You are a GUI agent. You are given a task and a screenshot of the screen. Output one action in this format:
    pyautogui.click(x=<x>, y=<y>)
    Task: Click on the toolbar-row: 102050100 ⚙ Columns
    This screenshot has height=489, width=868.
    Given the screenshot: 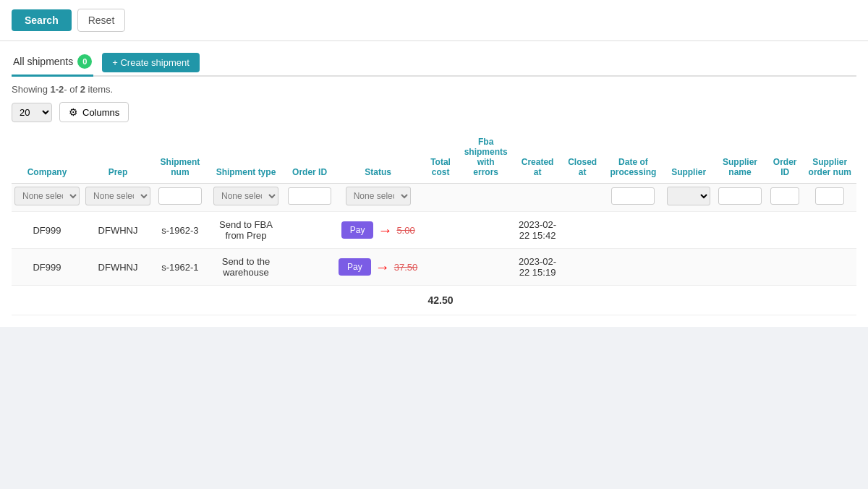 What is the action you would take?
    pyautogui.click(x=434, y=112)
    